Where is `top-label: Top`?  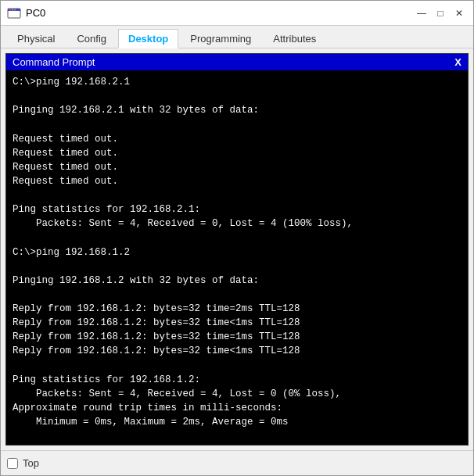
top-label: Top is located at coordinates (31, 463).